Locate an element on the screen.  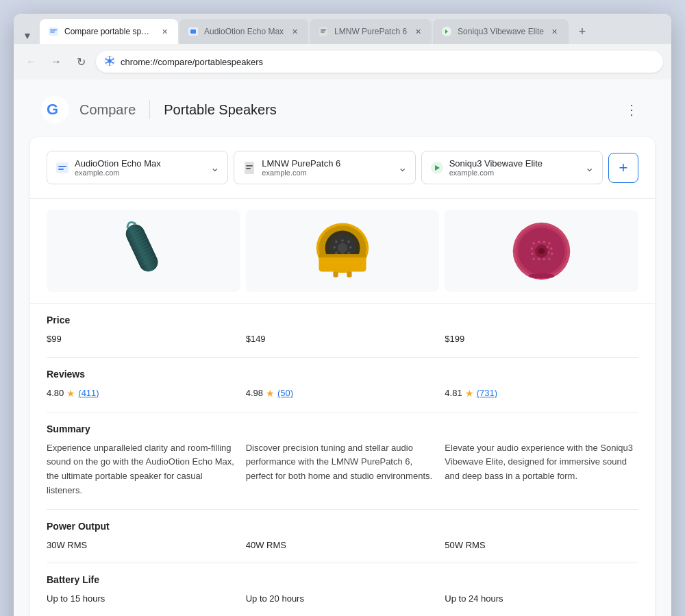
reviews-values: 4.80 ★ (411) 4.98 ★ (50) is located at coordinates (342, 393).